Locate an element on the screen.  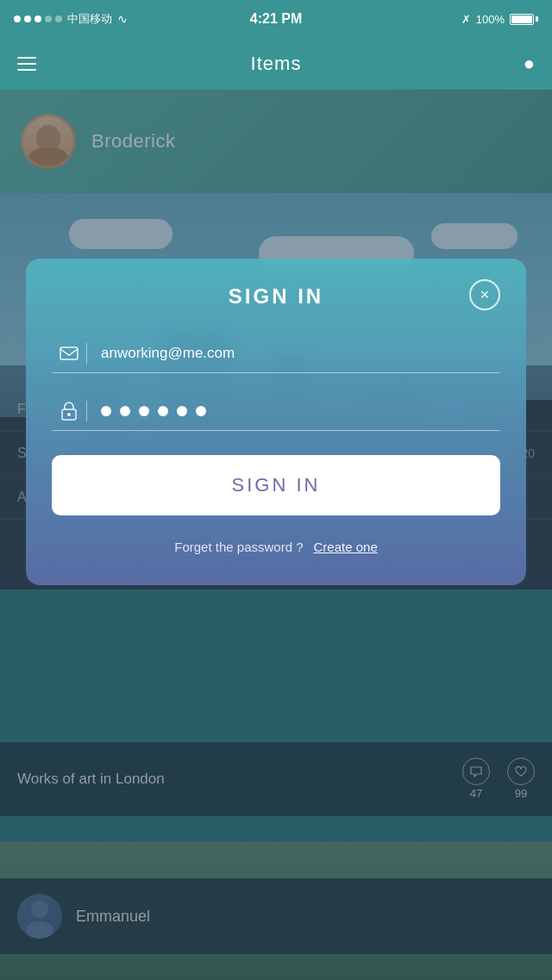
wifi-icon: ∿ is located at coordinates (122, 19).